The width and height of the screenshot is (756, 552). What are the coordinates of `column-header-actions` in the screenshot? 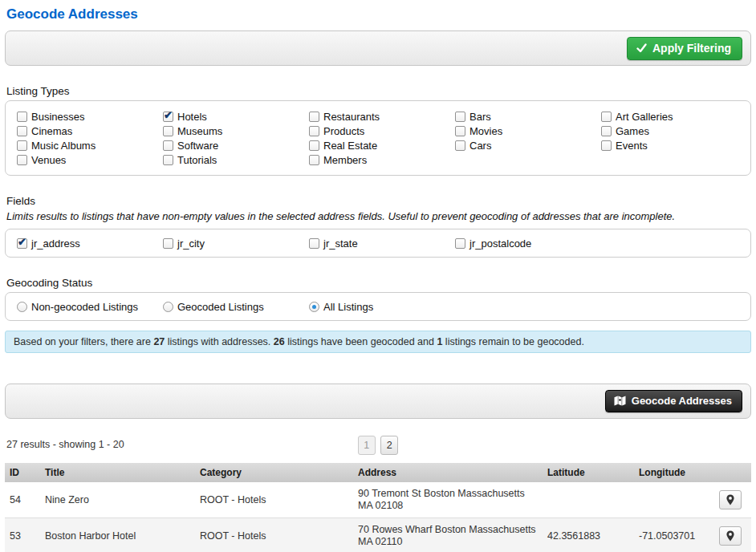 It's located at (733, 473).